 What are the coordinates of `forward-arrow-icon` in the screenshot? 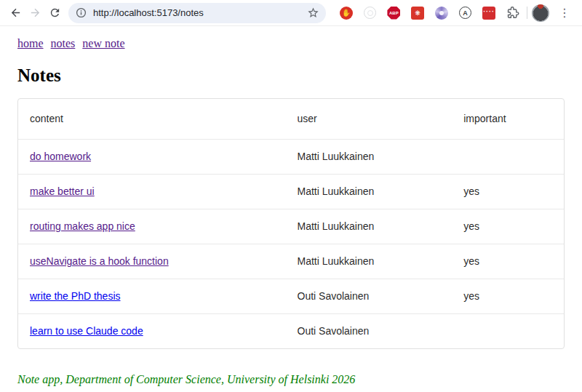 It's located at (35, 13).